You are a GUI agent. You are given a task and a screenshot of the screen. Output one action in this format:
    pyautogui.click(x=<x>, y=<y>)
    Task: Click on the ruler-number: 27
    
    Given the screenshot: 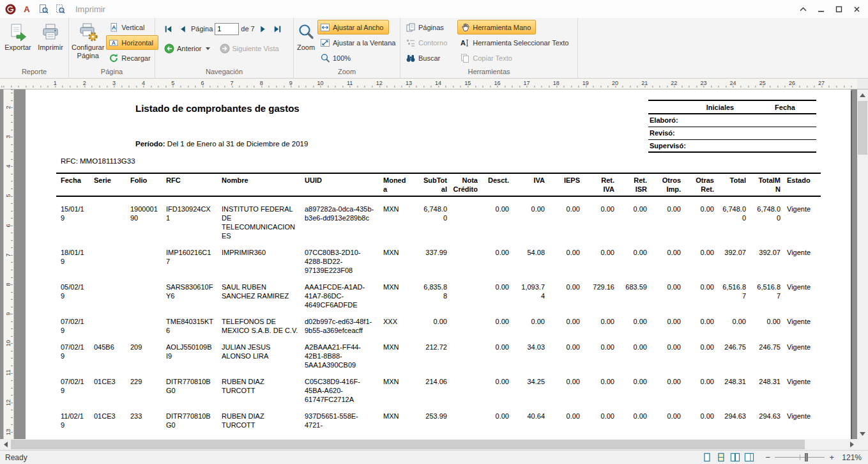 What is the action you would take?
    pyautogui.click(x=821, y=83)
    